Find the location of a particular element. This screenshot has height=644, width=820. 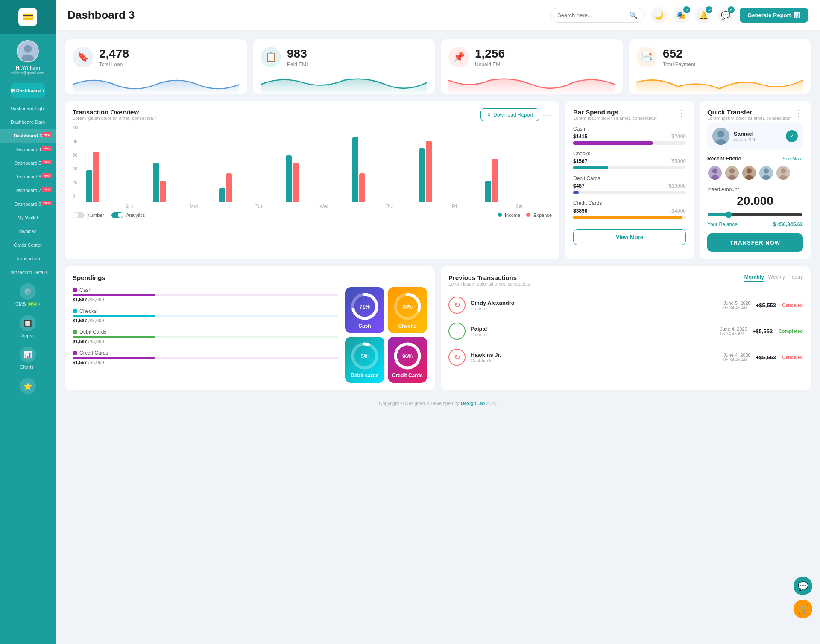

stat-card-unpaid-emi: 📌 1,256 Unpaid EMI is located at coordinates (532, 67).